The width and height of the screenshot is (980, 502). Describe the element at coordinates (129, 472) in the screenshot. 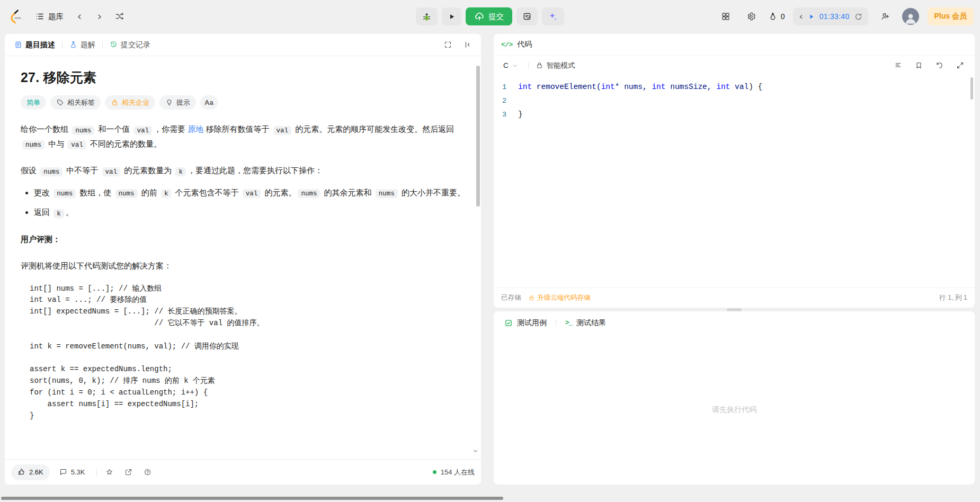

I see `share-button` at that location.